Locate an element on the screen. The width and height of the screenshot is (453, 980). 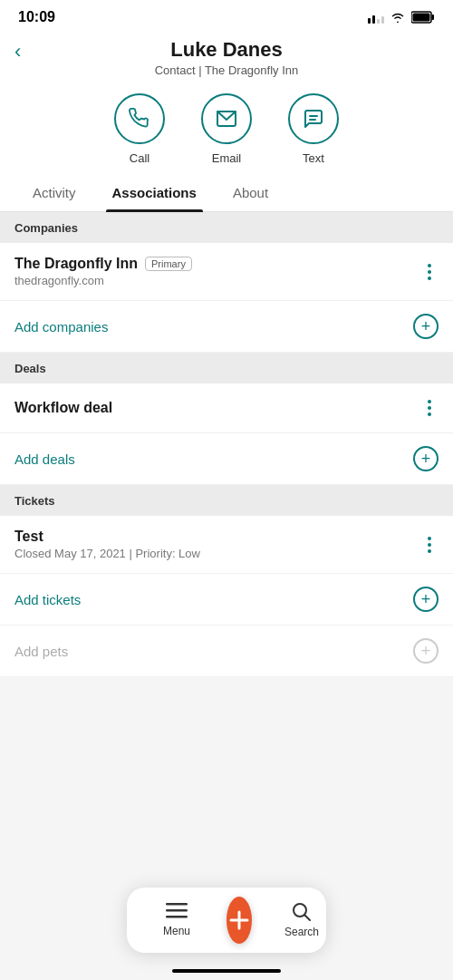
email-icon is located at coordinates (226, 119).